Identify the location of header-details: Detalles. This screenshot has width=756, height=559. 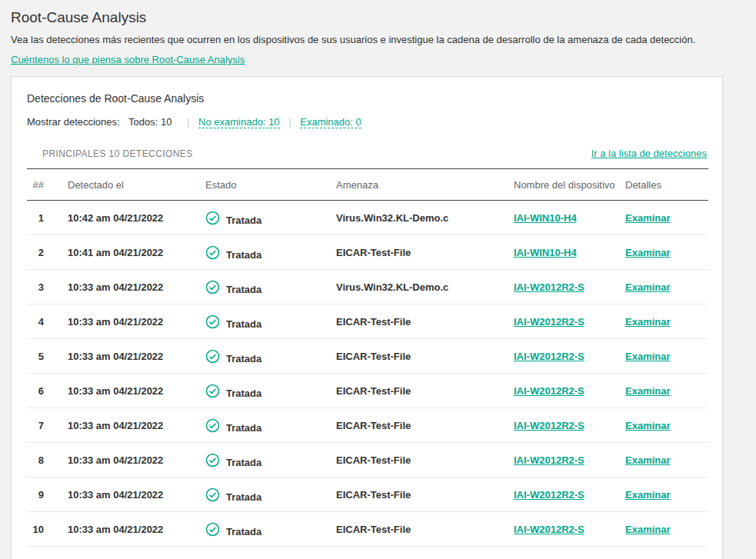
(667, 185).